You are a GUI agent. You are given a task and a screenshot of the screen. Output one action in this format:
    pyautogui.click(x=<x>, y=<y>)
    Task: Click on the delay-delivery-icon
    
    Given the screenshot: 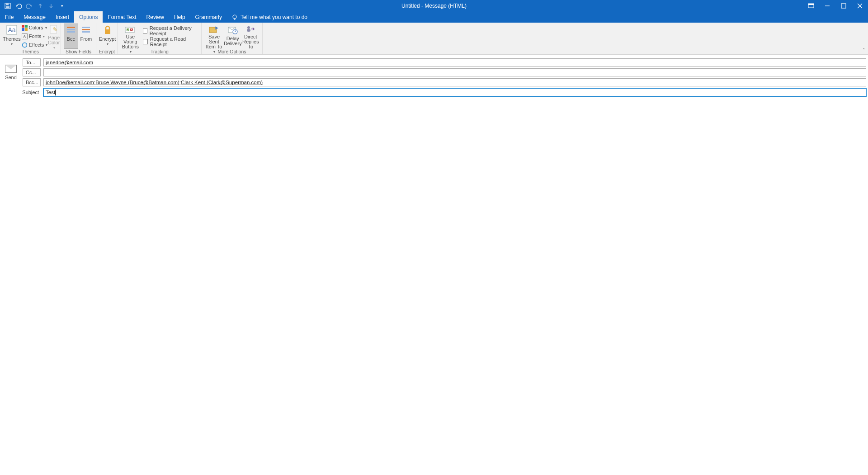 What is the action you would take?
    pyautogui.click(x=233, y=30)
    